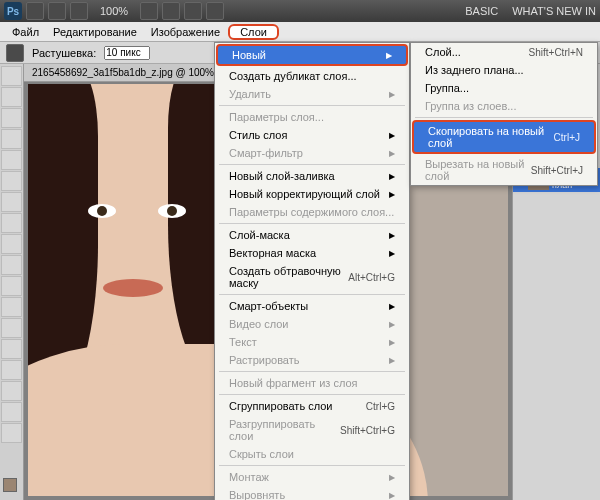  What do you see at coordinates (504, 114) in the screenshot?
I see `new-submenu: Слой...Shift+Ctrl+N Из заднего плана... …` at bounding box center [504, 114].